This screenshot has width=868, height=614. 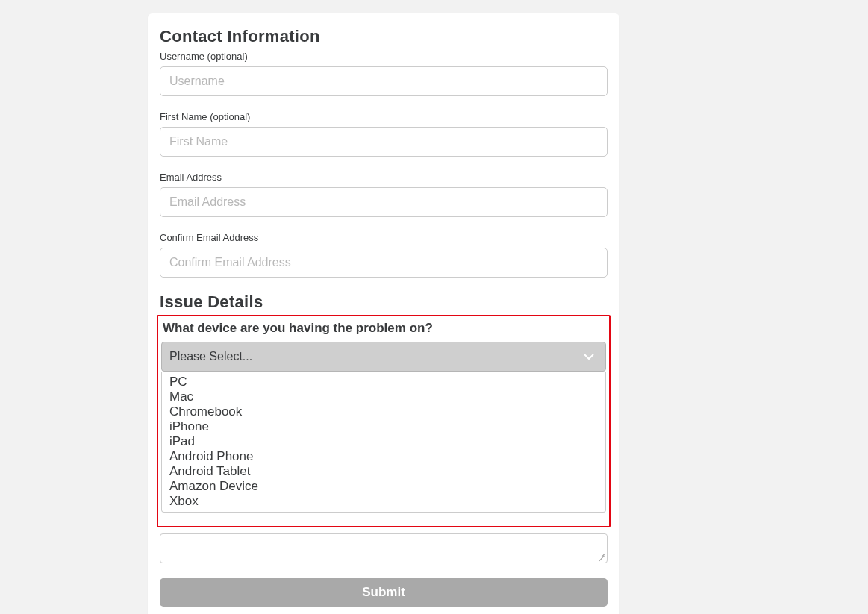 What do you see at coordinates (384, 357) in the screenshot?
I see `device-select: Please Select...` at bounding box center [384, 357].